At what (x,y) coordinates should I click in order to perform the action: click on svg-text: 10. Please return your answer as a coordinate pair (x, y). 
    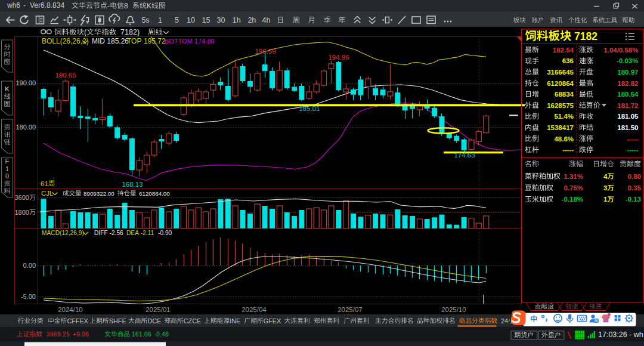
    Looking at the image, I should click on (191, 20).